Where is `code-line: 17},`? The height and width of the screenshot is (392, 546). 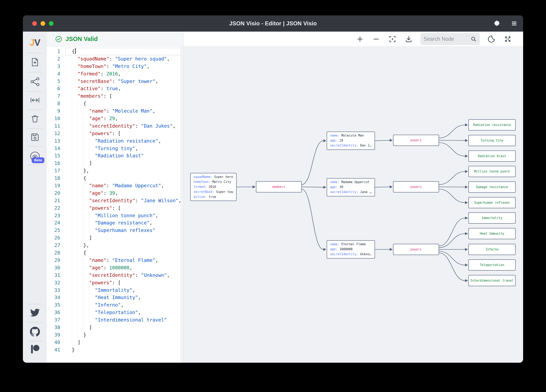
code-line: 17}, is located at coordinates (115, 171).